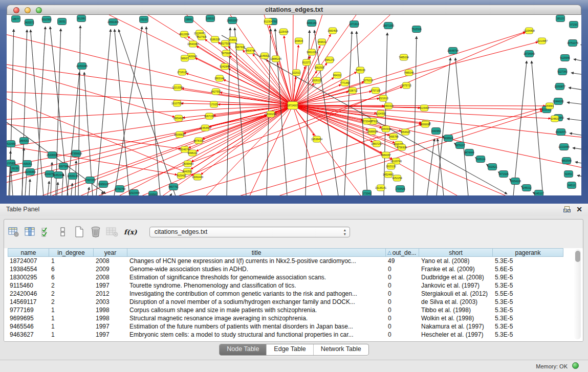 The width and height of the screenshot is (588, 372). What do you see at coordinates (257, 318) in the screenshot?
I see `table-cell: Structural magnetic resonance image aver…` at bounding box center [257, 318].